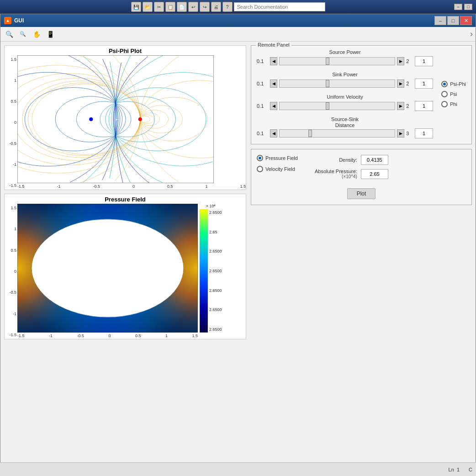 Image resolution: width=476 pixels, height=476 pixels. What do you see at coordinates (458, 7) in the screenshot?
I see `topbar-minimize-button: –` at bounding box center [458, 7].